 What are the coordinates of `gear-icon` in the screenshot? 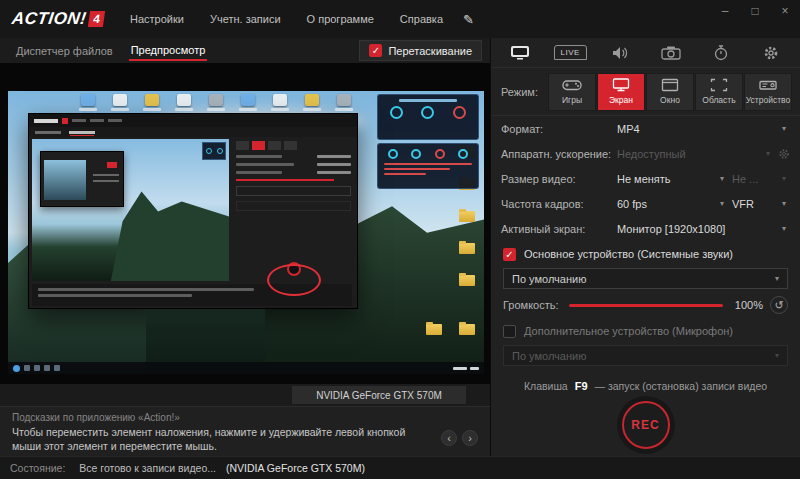 It's located at (771, 53).